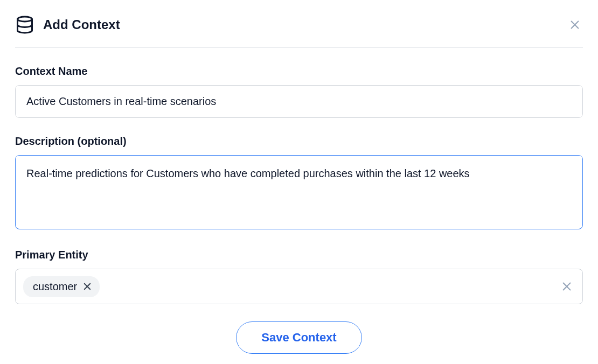 This screenshot has width=598, height=364. I want to click on modal-footer: Save Context, so click(299, 338).